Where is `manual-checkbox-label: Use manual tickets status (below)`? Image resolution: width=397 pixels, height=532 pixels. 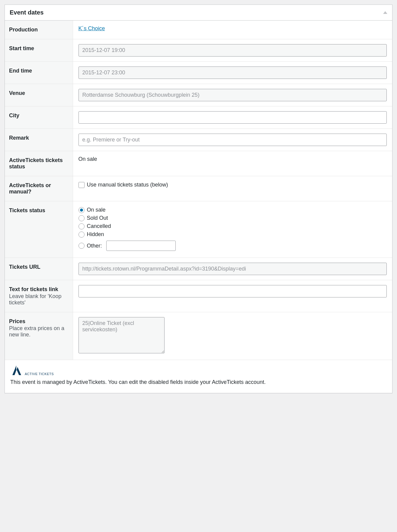
manual-checkbox-label: Use manual tickets status (below) is located at coordinates (127, 185).